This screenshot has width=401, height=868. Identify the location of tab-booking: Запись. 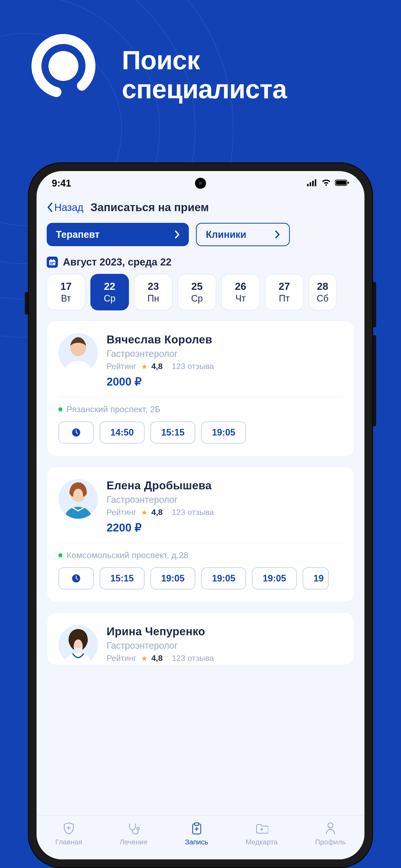
(197, 834).